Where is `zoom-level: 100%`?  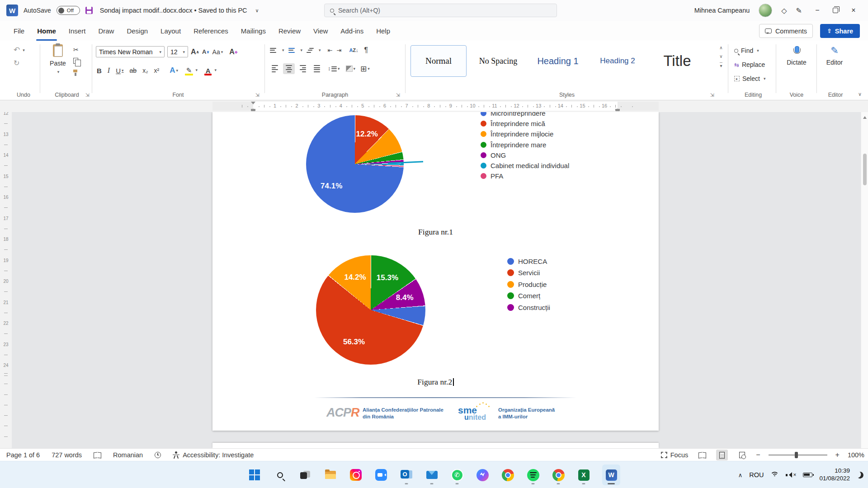
zoom-level: 100% is located at coordinates (856, 455).